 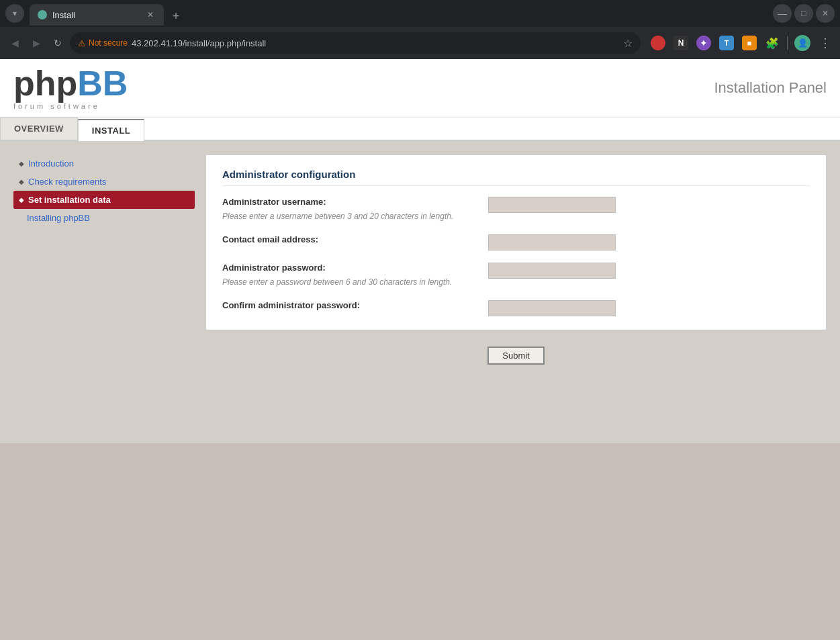 I want to click on username-hint: Please enter a username between 3 and 20…, so click(x=338, y=216).